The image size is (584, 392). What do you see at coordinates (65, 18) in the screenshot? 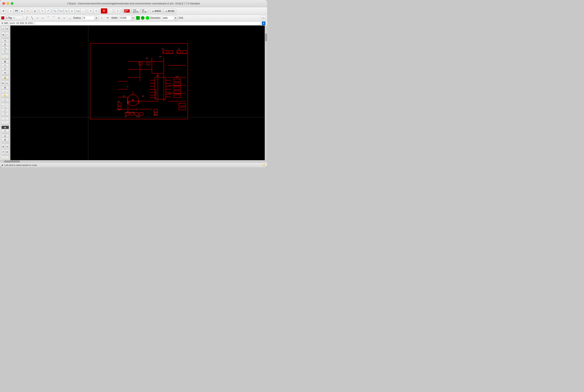
I see `wire-corner1-btn: ⌐` at bounding box center [65, 18].